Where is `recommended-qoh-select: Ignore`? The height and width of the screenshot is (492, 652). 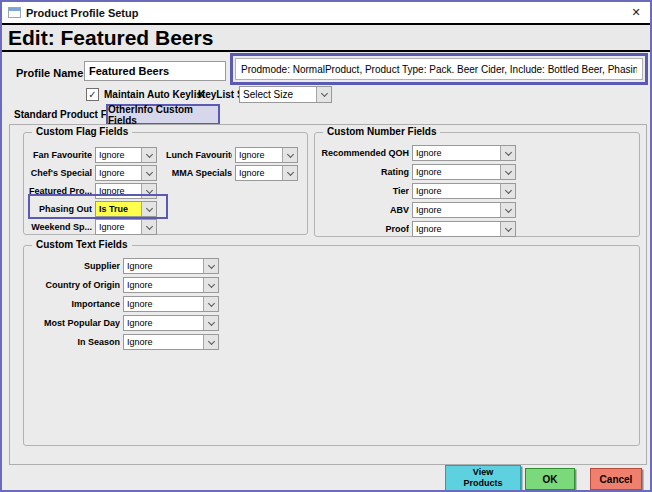 recommended-qoh-select: Ignore is located at coordinates (464, 153).